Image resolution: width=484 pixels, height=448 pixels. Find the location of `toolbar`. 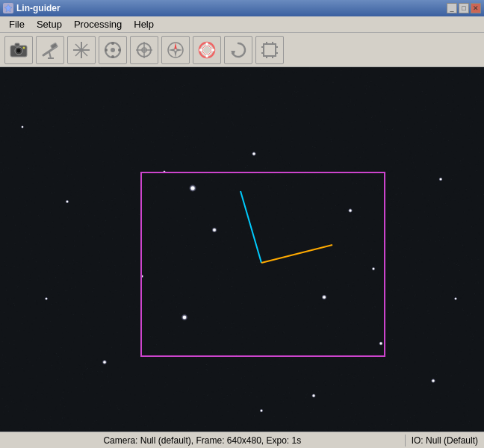

toolbar is located at coordinates (242, 50).